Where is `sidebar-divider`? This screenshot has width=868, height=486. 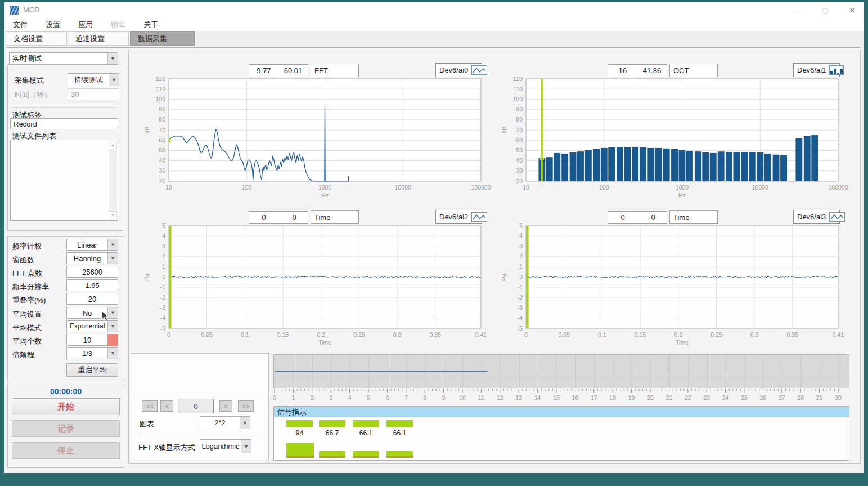
sidebar-divider is located at coordinates (64, 108).